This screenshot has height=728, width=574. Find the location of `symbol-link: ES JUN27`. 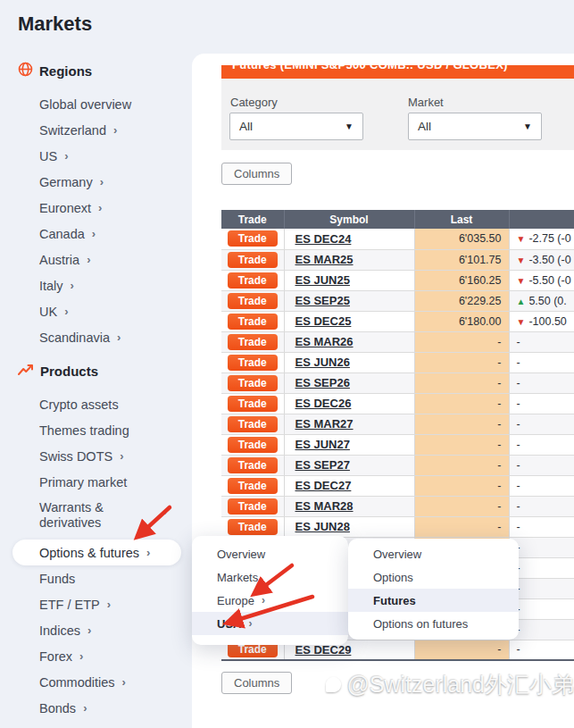

symbol-link: ES JUN27 is located at coordinates (323, 445).